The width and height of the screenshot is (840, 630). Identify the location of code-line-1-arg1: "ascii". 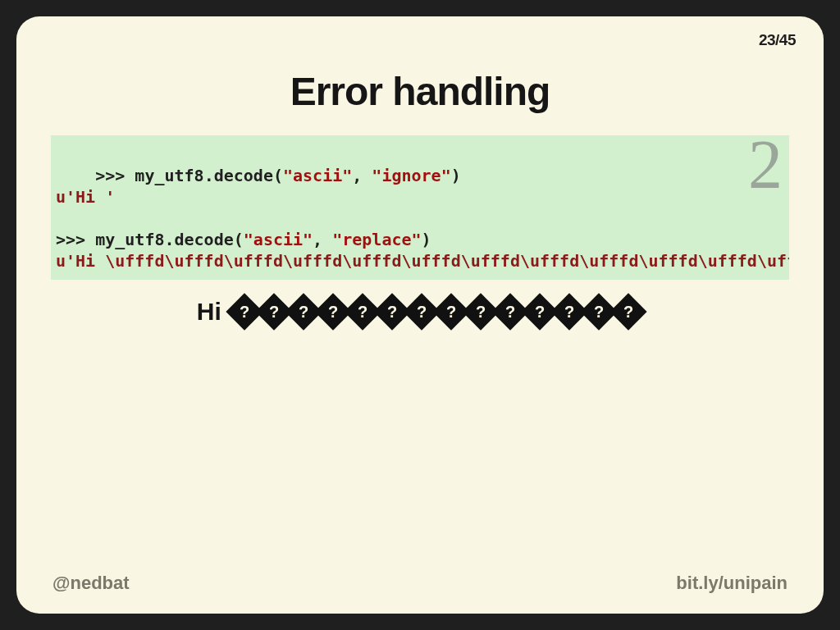
(317, 176).